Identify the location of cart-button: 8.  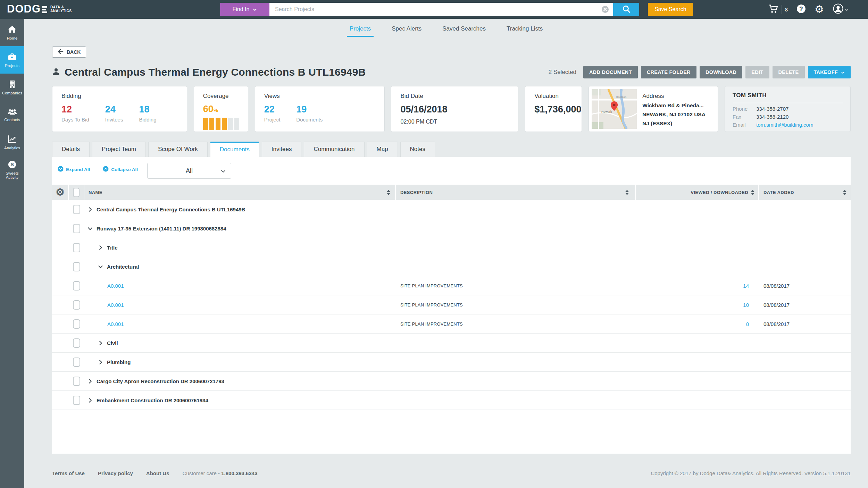
(778, 10).